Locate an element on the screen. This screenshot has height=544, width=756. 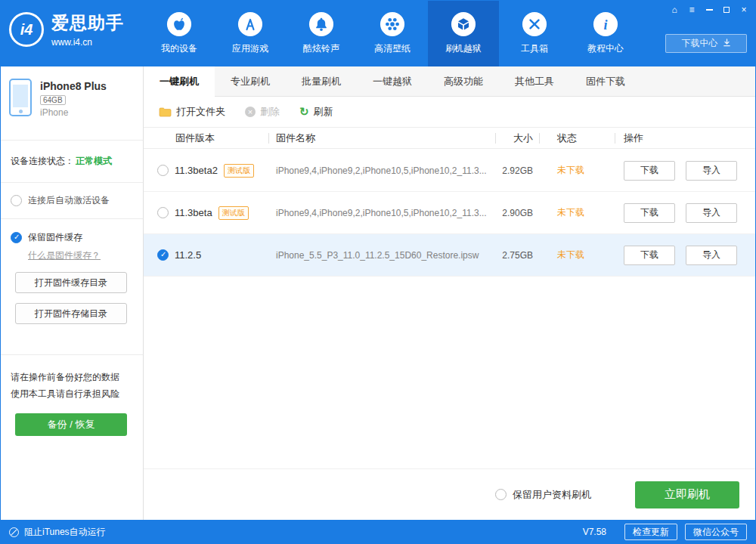
info-icon: i is located at coordinates (606, 24).